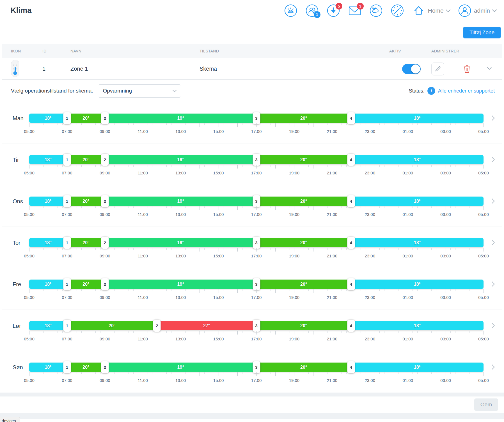 This screenshot has height=422, width=504. I want to click on delete-button, so click(467, 69).